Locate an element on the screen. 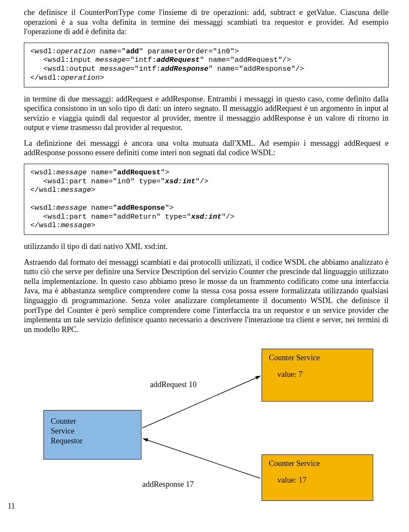 The width and height of the screenshot is (409, 532). service-bottom-value: value: 17 is located at coordinates (318, 480).